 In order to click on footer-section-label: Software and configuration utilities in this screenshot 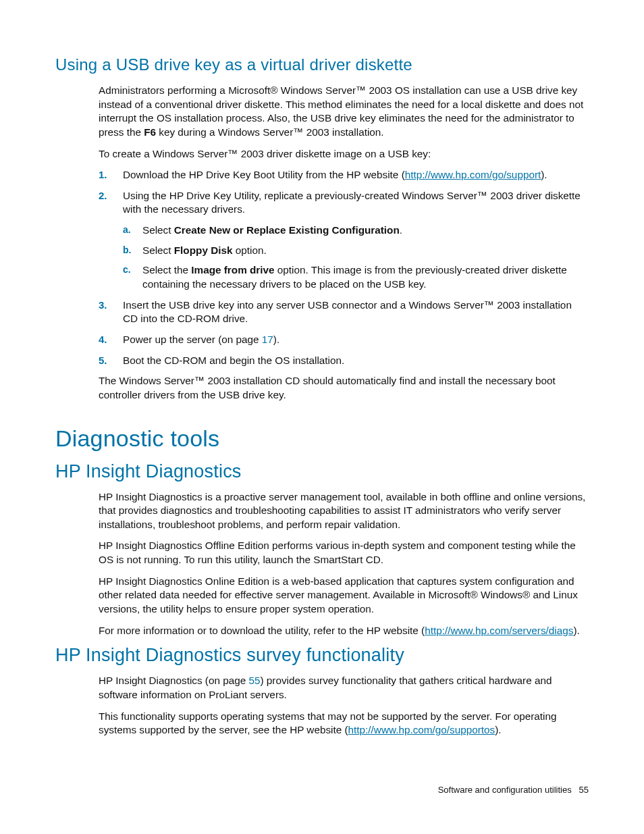, I will do `click(505, 790)`.